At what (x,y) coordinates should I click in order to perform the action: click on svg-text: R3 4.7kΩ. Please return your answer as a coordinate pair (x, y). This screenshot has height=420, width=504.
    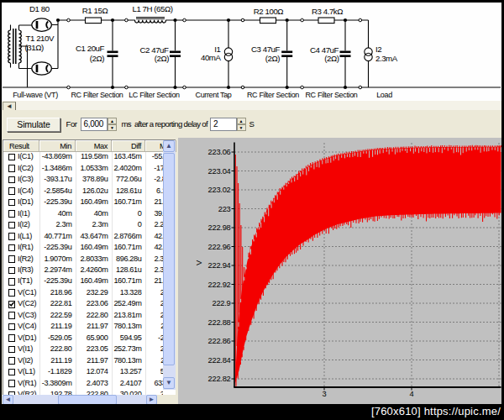
    Looking at the image, I should click on (328, 12).